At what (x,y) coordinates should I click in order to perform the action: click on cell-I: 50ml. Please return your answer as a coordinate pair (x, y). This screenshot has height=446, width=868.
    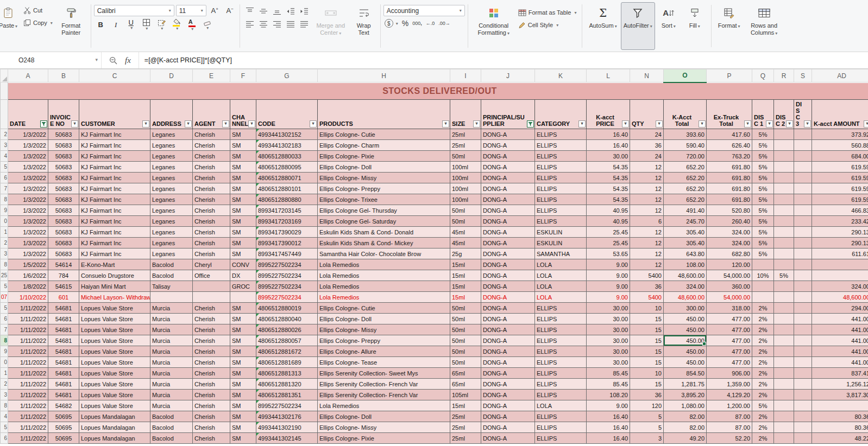
    Looking at the image, I should click on (466, 156).